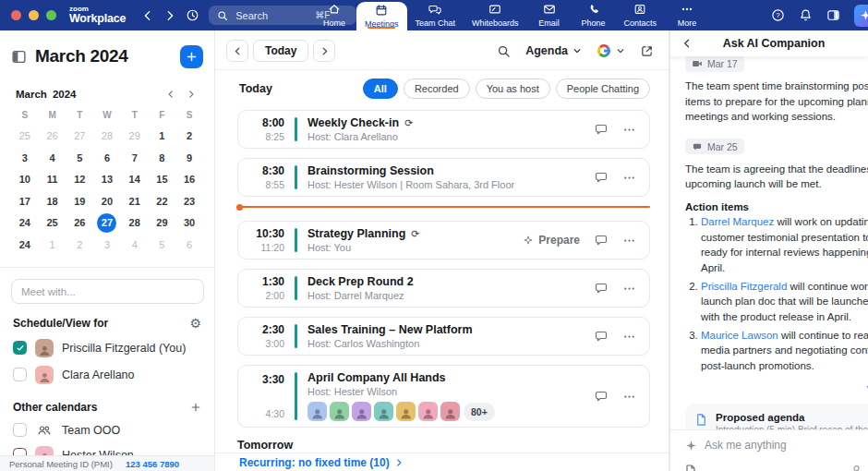 This screenshot has height=471, width=868. Describe the element at coordinates (437, 89) in the screenshot. I see `filter-pill: Recorded` at that location.